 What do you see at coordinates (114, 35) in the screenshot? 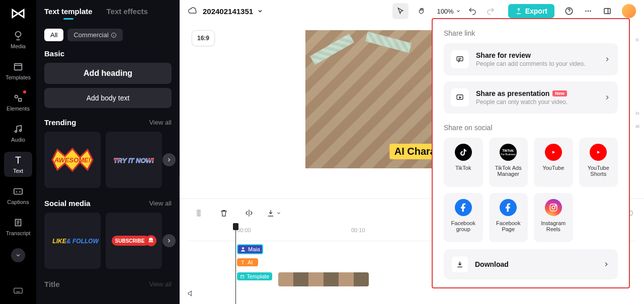
I see `info-icon` at bounding box center [114, 35].